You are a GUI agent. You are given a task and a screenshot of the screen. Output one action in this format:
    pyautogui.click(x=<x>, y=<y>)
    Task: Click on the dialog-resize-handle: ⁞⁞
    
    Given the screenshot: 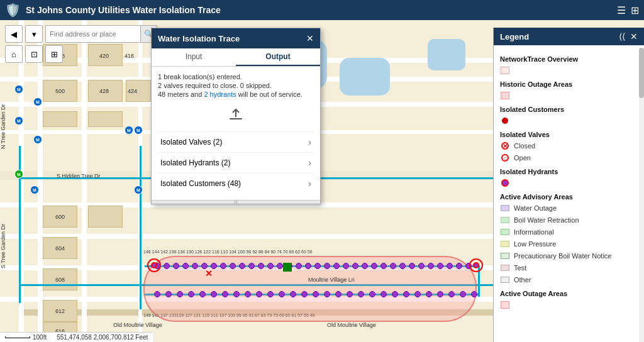 What is the action you would take?
    pyautogui.click(x=236, y=202)
    